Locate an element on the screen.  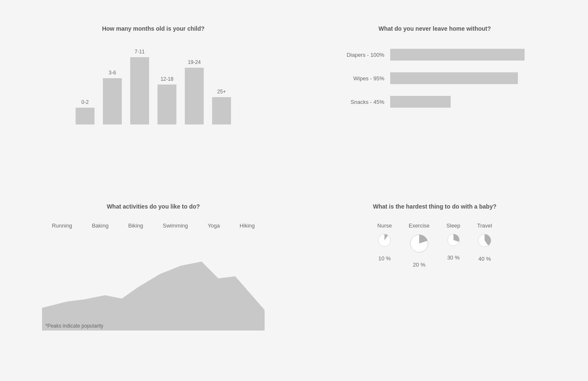
bar-label: 3-6 is located at coordinates (113, 73).